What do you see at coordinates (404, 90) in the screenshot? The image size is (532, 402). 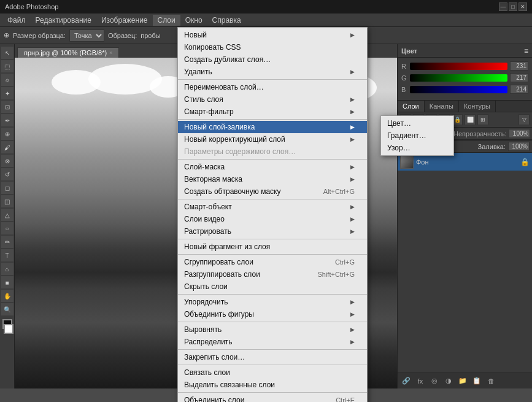 I see `blue-label: B` at bounding box center [404, 90].